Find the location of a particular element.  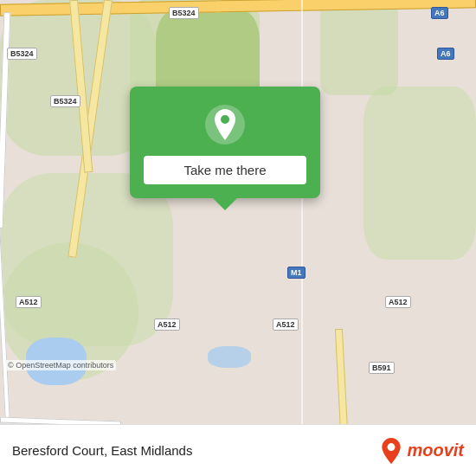

take-me-there-button: Take me there is located at coordinates (225, 170).